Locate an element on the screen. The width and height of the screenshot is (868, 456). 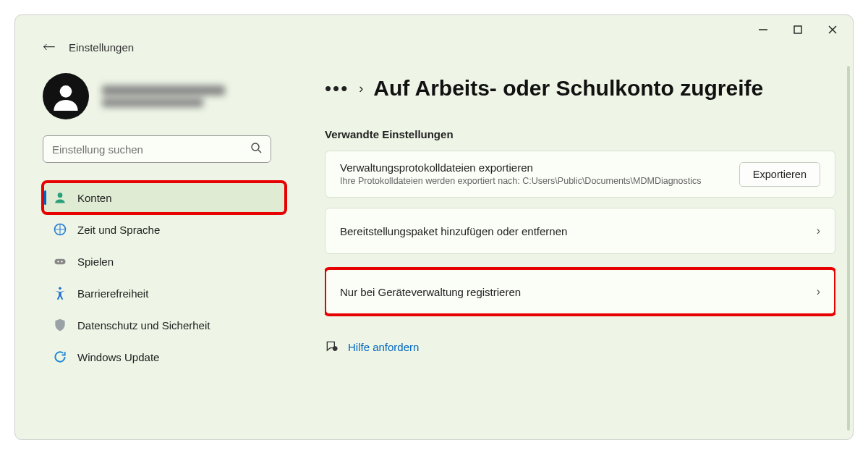
gamepad-icon is located at coordinates (60, 261).